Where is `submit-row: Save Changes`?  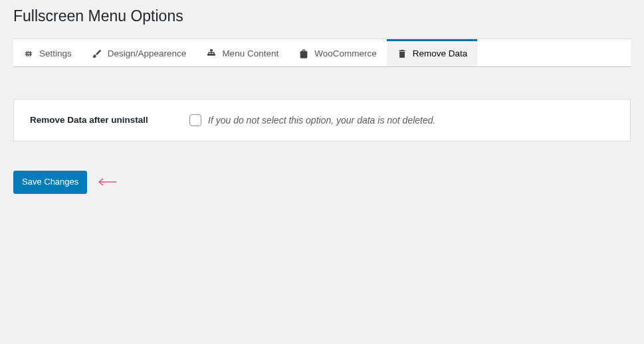
submit-row: Save Changes is located at coordinates (322, 182).